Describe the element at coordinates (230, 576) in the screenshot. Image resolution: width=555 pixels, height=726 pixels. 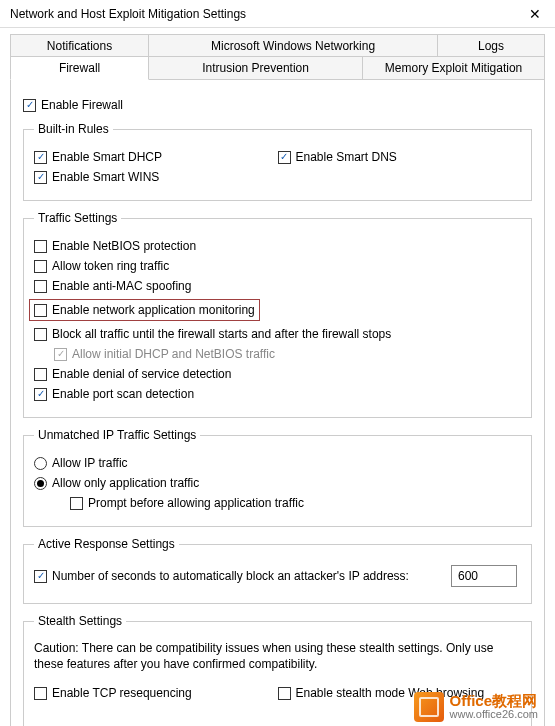
I see `label-auto-block: Number of seconds to automatically block…` at that location.